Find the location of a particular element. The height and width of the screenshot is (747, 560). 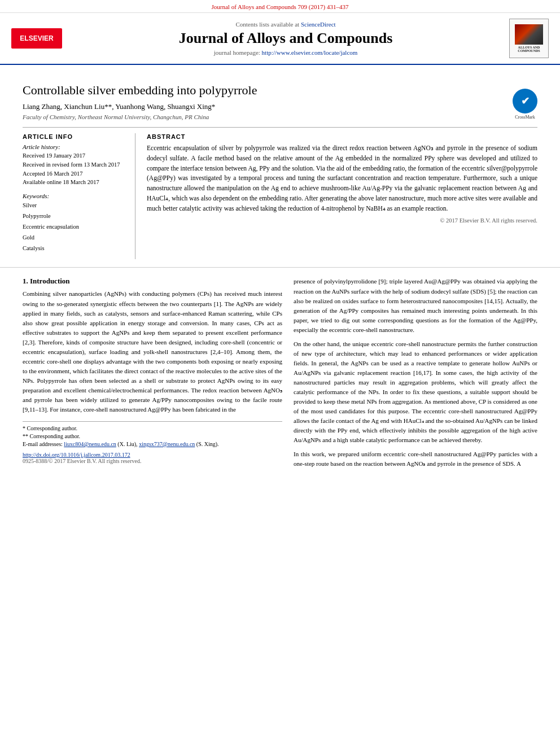

received-date: Received 19 January 2017 is located at coordinates (75, 156).